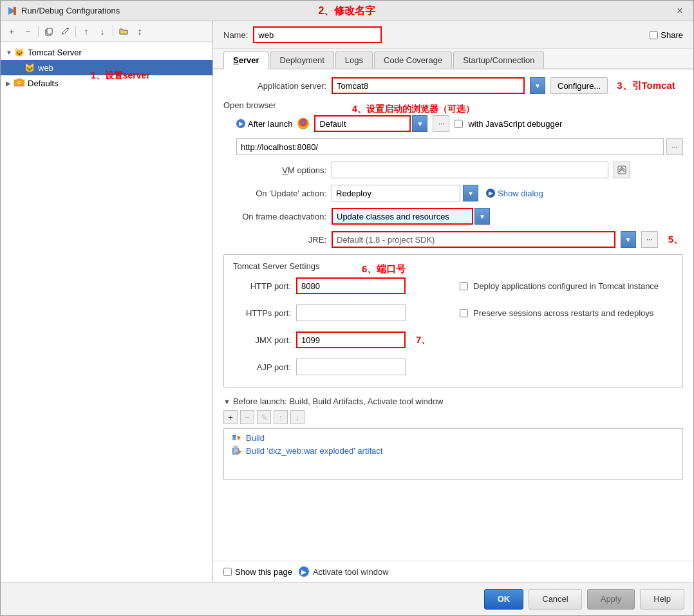 The image size is (694, 616). I want to click on before-launch-label: Before launch: Build, Build Artifacts, A…, so click(339, 402).